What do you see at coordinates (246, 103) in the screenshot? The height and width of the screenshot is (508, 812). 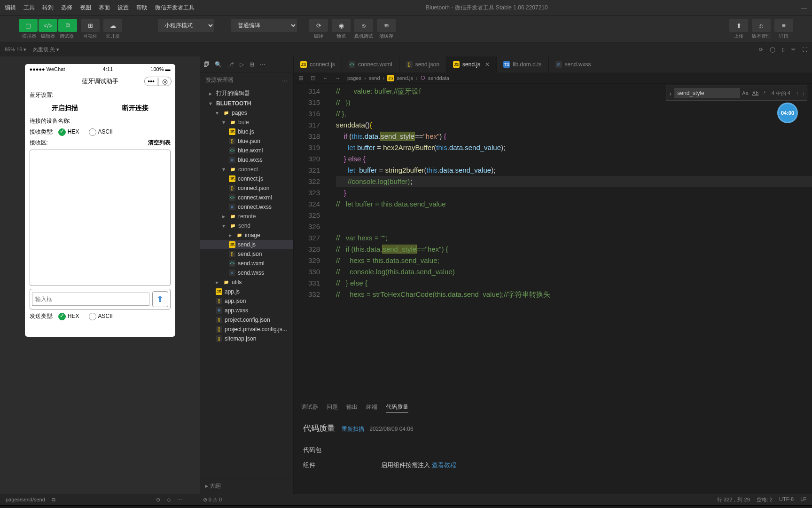 I see `project-root: ▾BLUETOOTH` at bounding box center [246, 103].